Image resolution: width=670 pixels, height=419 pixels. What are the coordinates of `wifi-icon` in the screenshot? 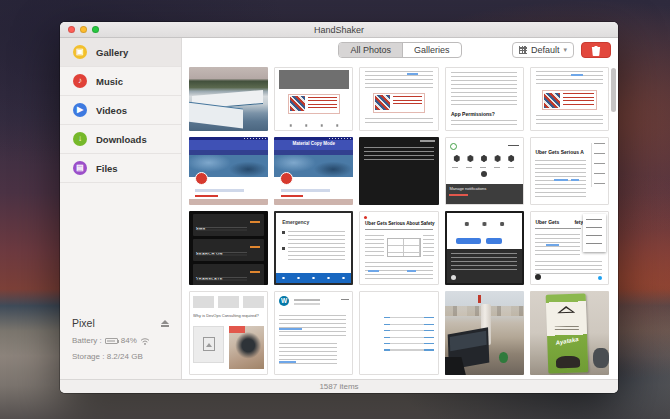 It's located at (145, 341).